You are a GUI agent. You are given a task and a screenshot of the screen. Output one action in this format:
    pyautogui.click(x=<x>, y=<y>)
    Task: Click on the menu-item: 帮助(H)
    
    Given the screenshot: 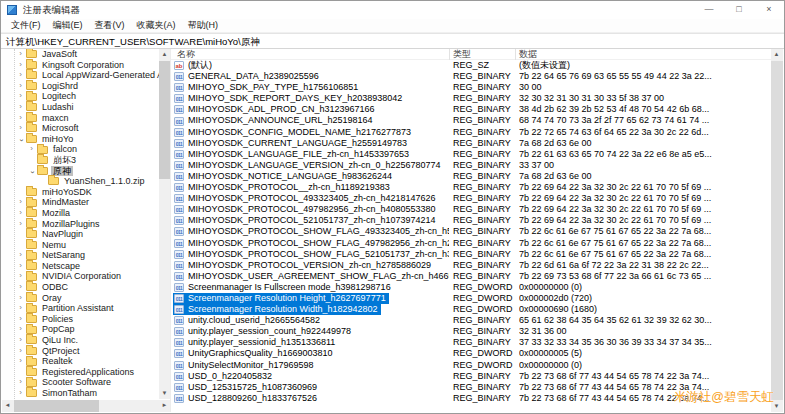 What is the action you would take?
    pyautogui.click(x=204, y=26)
    